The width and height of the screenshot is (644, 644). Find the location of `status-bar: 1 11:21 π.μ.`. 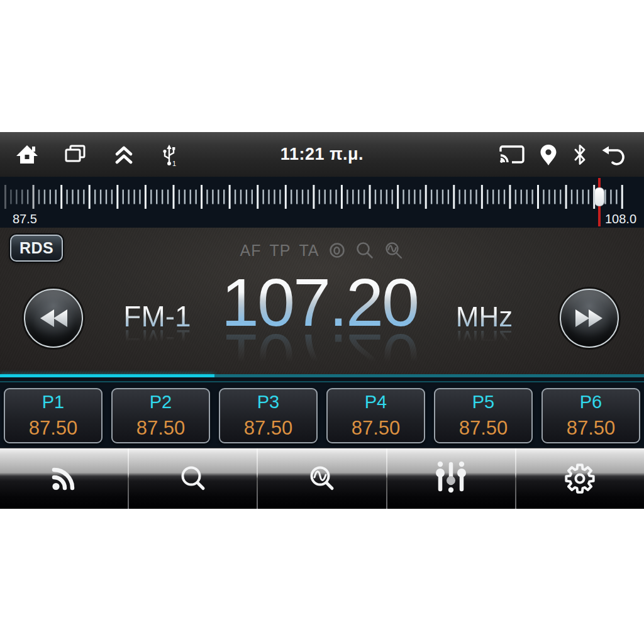

status-bar: 1 11:21 π.μ. is located at coordinates (322, 155).